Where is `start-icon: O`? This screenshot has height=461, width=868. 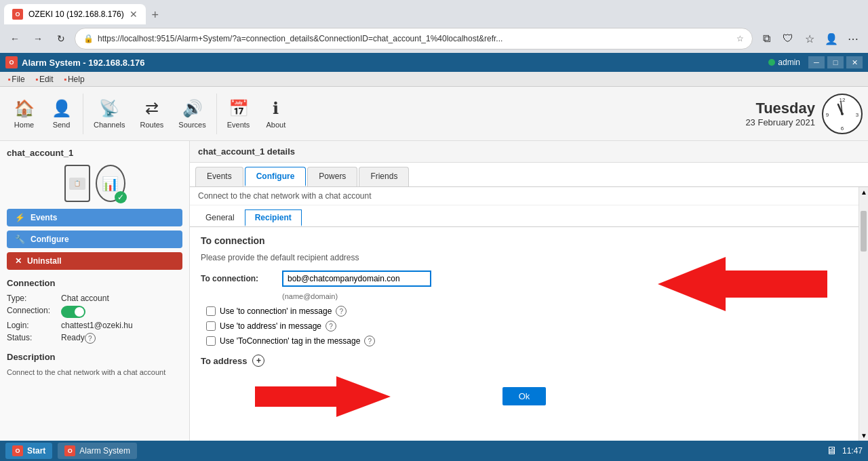
start-icon: O is located at coordinates (18, 451).